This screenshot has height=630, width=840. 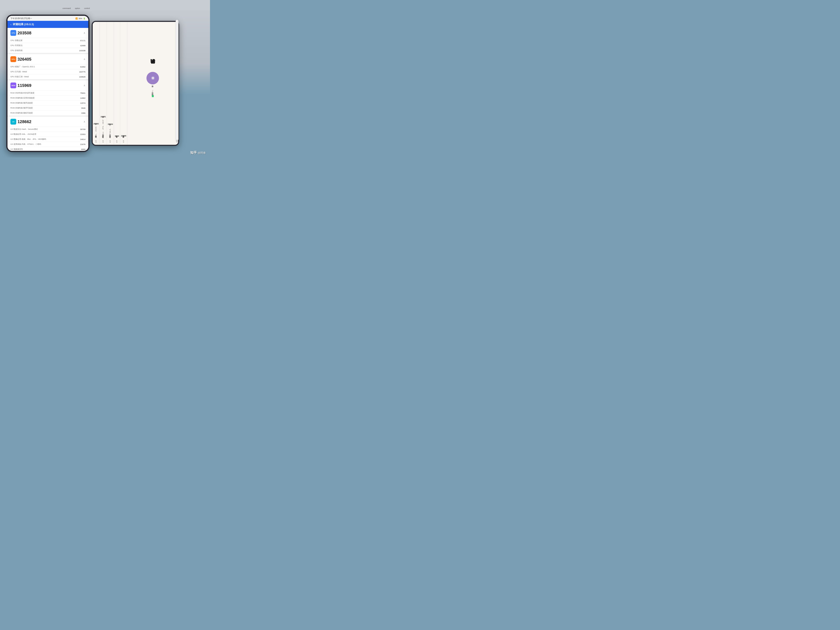 What do you see at coordinates (48, 134) in the screenshot?
I see `ux-section: UX 128662 ∧ UX 数据安全-Hash、Secure测试 30709 …` at bounding box center [48, 134].